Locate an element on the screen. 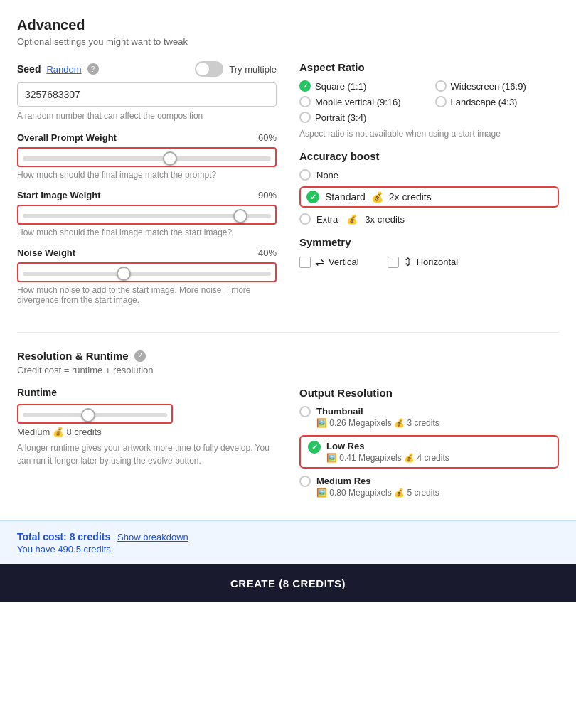  output-low-res-detail: 🖼️ 0.41 Megapixels 💰 4 credits is located at coordinates (388, 458).